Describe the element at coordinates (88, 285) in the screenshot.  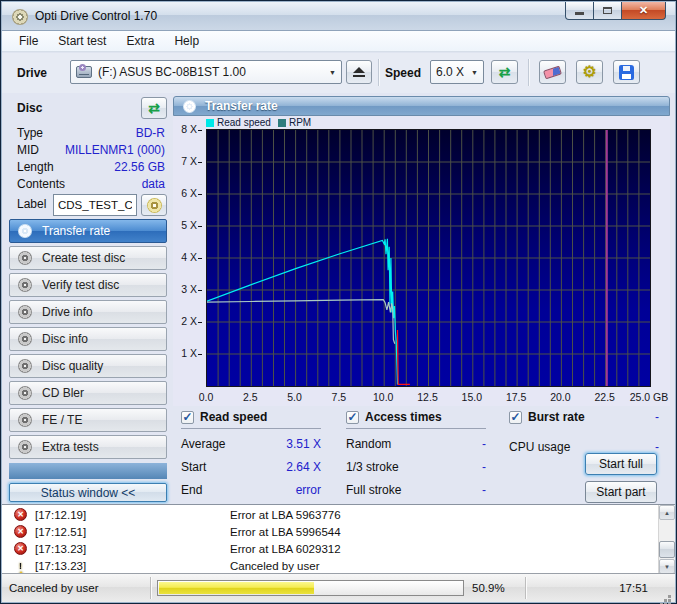
I see `sidebar-item-verify-test-disc: Verify test disc` at that location.